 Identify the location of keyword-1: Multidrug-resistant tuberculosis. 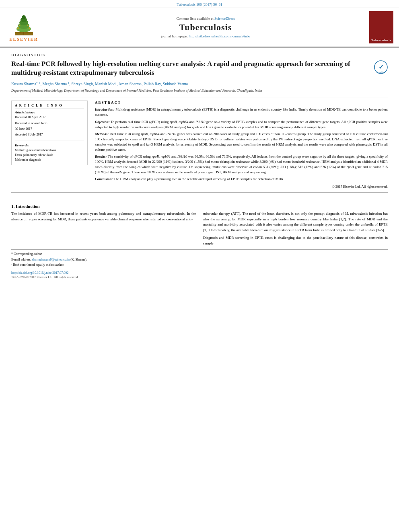
(49, 150).